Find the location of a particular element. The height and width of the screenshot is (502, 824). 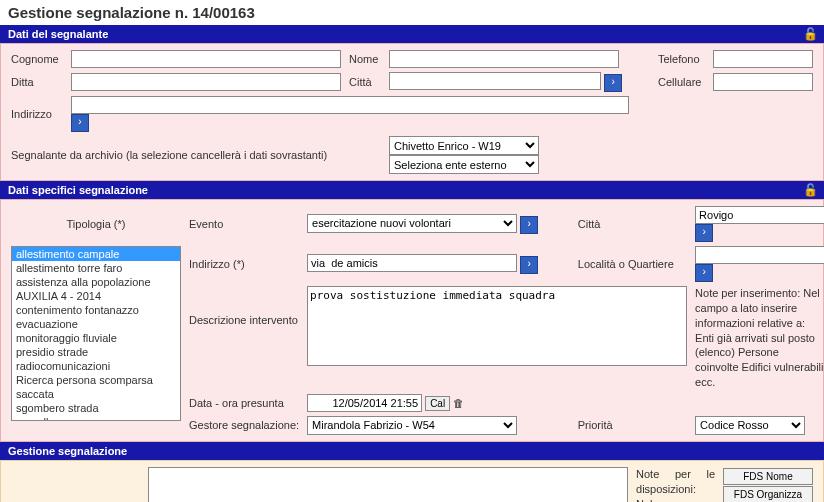

label-ditta: Ditta is located at coordinates (37, 82).